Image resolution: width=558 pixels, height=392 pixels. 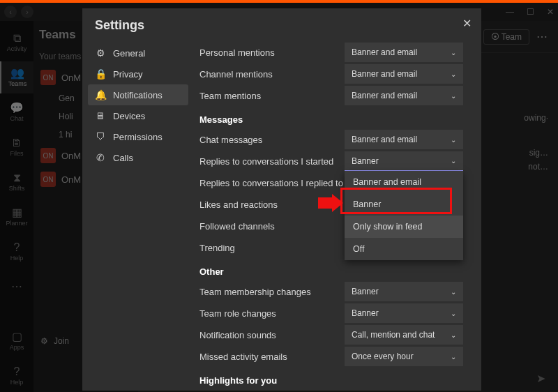 What do you see at coordinates (404, 249) in the screenshot?
I see `dropdown-option: Off` at bounding box center [404, 249].